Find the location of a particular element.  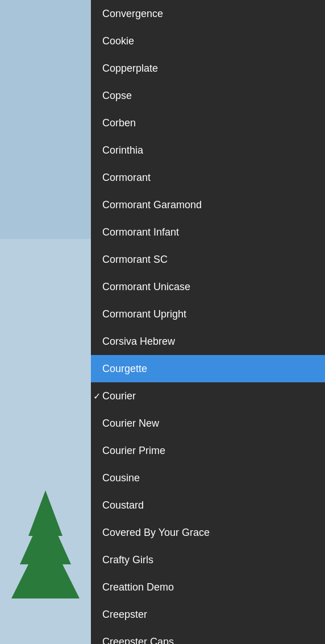

menu-item-label: Crafty Girls is located at coordinates (128, 560).